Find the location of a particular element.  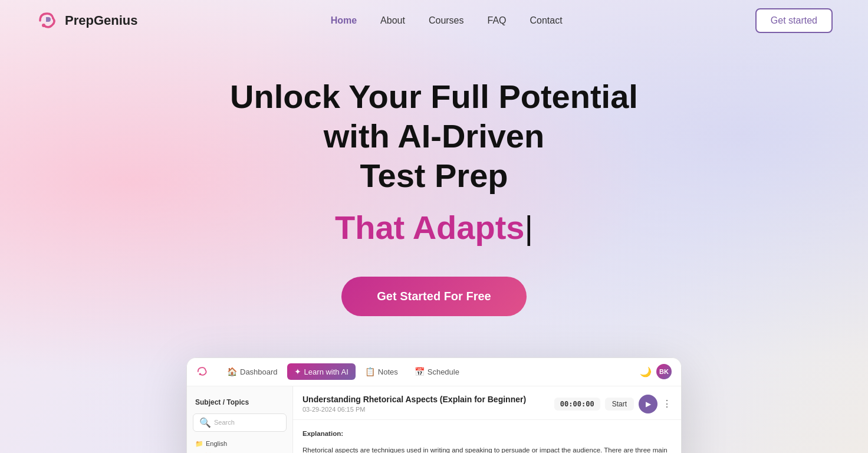

app-topbar: 🏠 Dashboard ✦ Learn with AI 📋 Notes 📅 Sc… is located at coordinates (434, 372).